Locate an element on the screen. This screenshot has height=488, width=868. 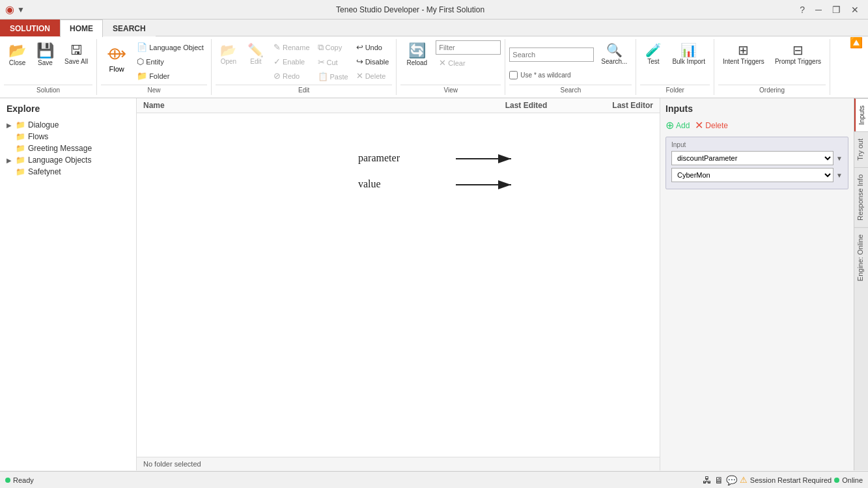
undo-icon: ↩ is located at coordinates (359, 47).